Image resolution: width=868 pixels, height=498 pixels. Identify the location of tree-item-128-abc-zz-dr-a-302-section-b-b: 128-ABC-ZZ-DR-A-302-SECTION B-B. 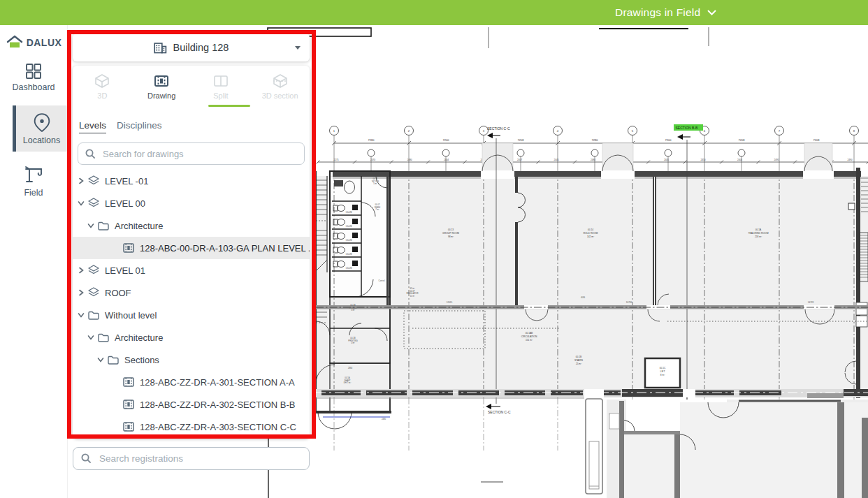
(191, 404).